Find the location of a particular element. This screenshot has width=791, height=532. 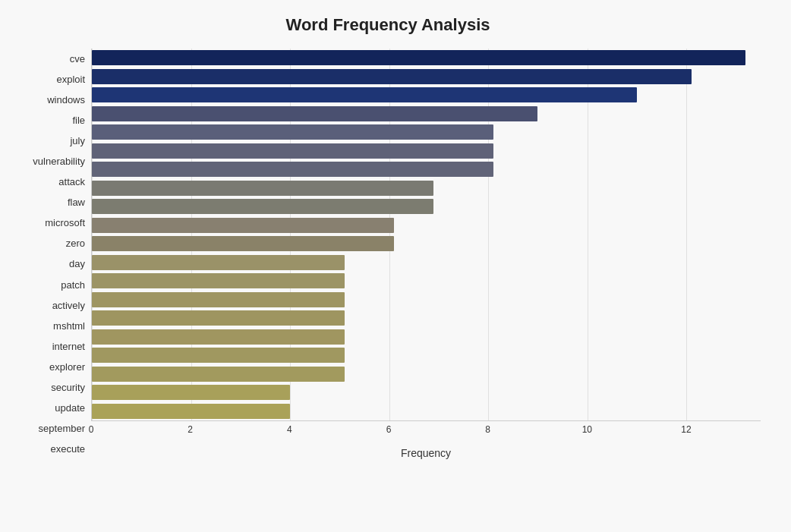

y-label: actively is located at coordinates (68, 305).